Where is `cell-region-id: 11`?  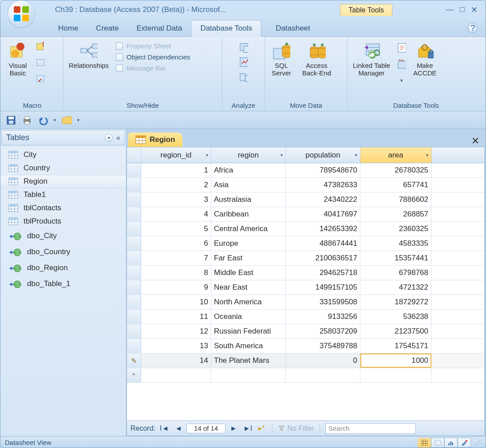
cell-region-id: 11 is located at coordinates (176, 317).